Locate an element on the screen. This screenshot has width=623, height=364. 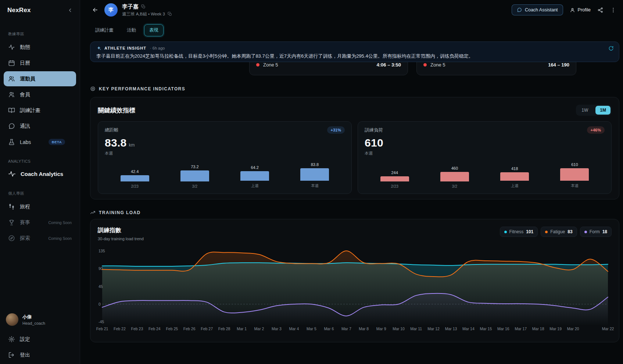
athlete-subtitle: 週三班 A,B組 • Week 3 is located at coordinates (143, 14).